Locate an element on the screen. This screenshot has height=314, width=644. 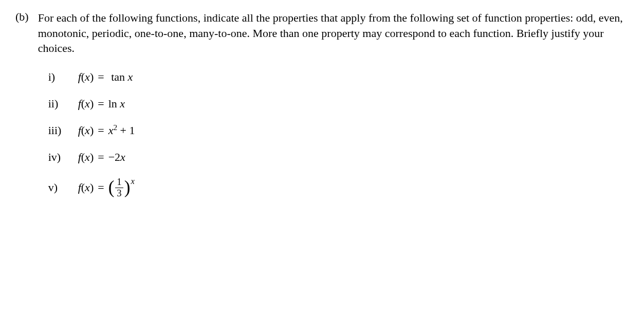
item-label: ii) is located at coordinates (63, 104).